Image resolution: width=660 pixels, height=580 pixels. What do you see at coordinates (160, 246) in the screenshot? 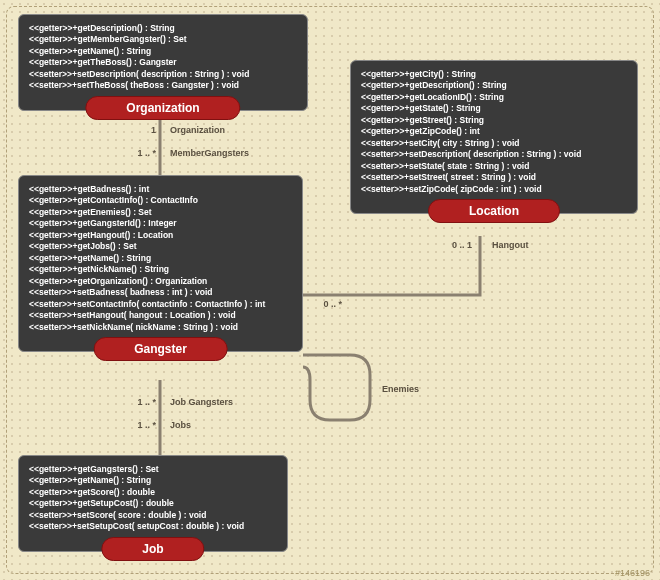
I see `method-row: <<getter>>+getJobs() : Set` at bounding box center [160, 246].